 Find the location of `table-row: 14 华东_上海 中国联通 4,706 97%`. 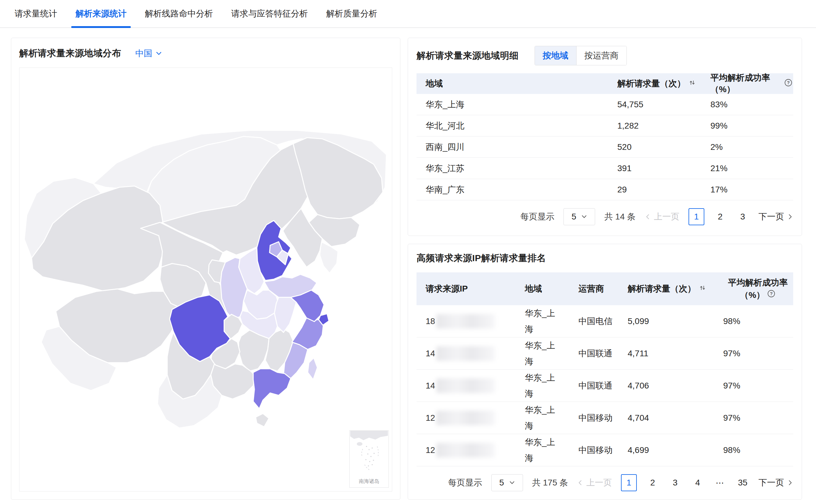

table-row: 14 华东_上海 中国联通 4,706 97% is located at coordinates (605, 386).